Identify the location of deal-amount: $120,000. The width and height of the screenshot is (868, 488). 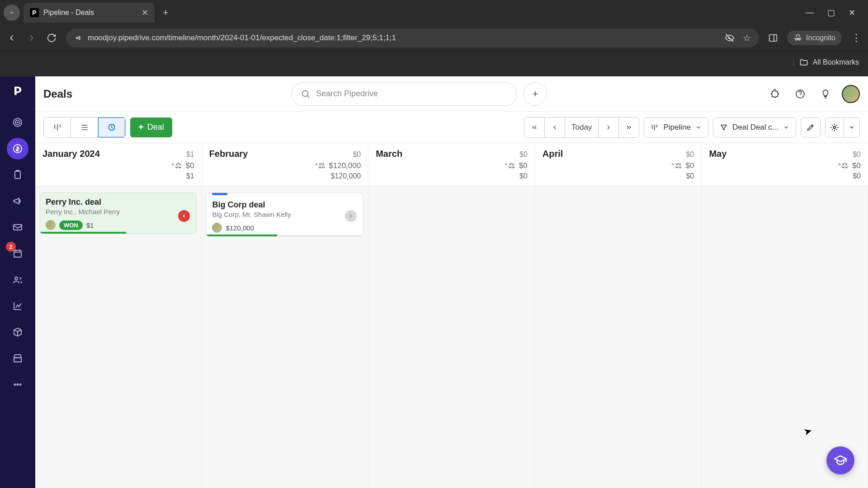
(240, 228).